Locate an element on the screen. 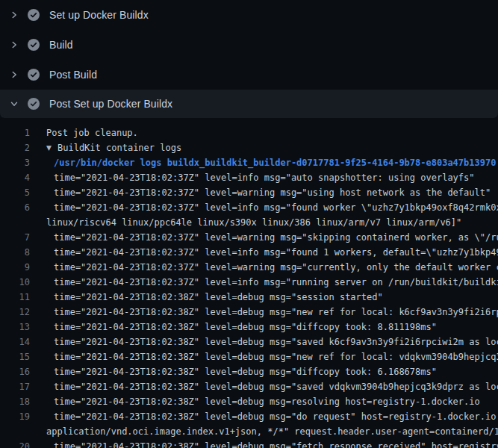 The height and width of the screenshot is (448, 498). log-line: 10time="2021-04-23T18:02:37Z" level=info… is located at coordinates (249, 282).